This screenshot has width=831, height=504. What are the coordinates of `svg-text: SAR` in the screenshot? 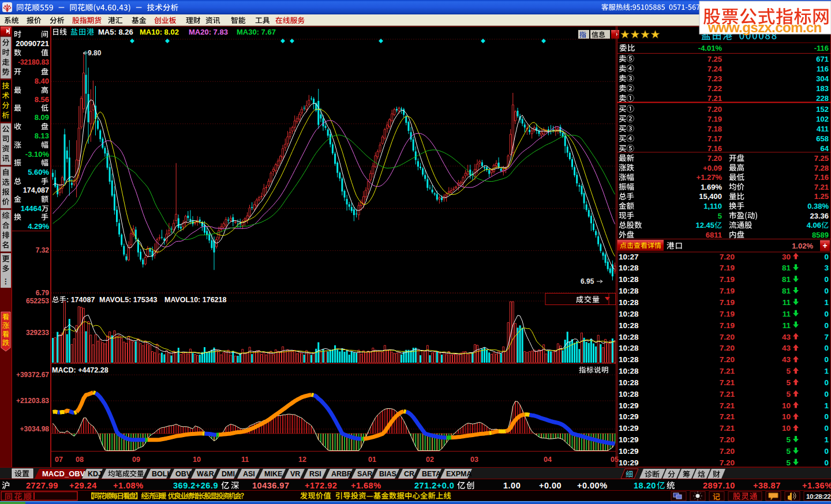 It's located at (365, 474).